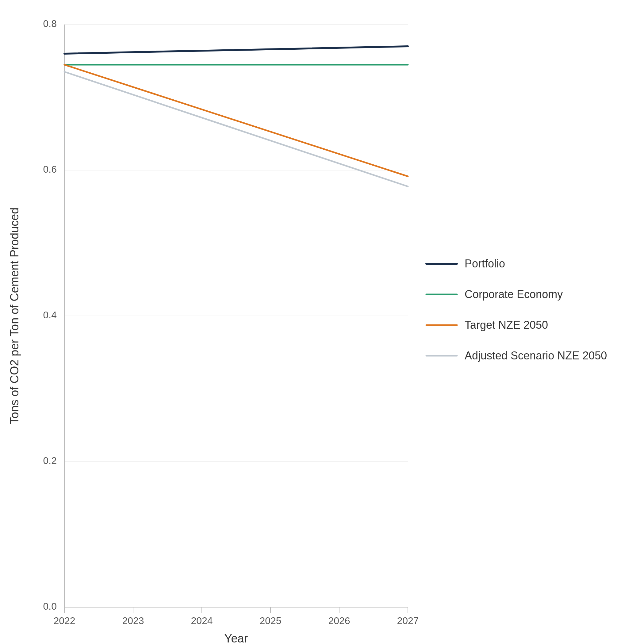  What do you see at coordinates (15, 316) in the screenshot?
I see `y-axis-label: Tons of CO2 per Ton of Cement Produced` at bounding box center [15, 316].